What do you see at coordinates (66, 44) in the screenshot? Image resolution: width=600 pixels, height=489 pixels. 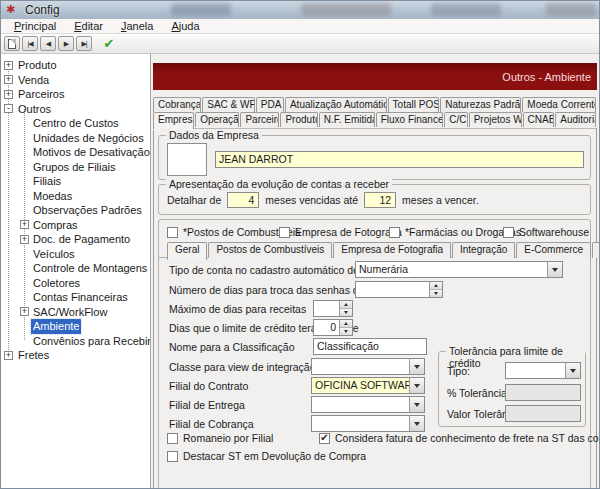 I see `next-record-button: ▶` at bounding box center [66, 44].